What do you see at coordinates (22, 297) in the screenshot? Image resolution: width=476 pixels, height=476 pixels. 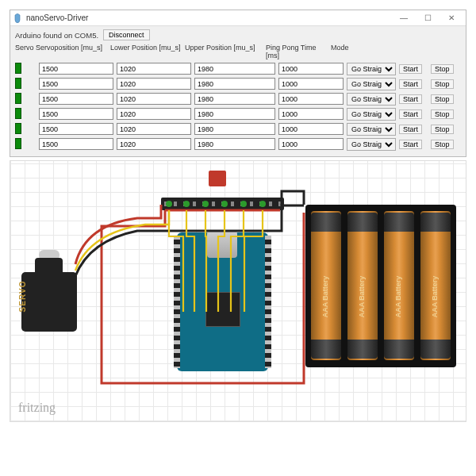 I see `servo-label: SERVO` at bounding box center [22, 297].